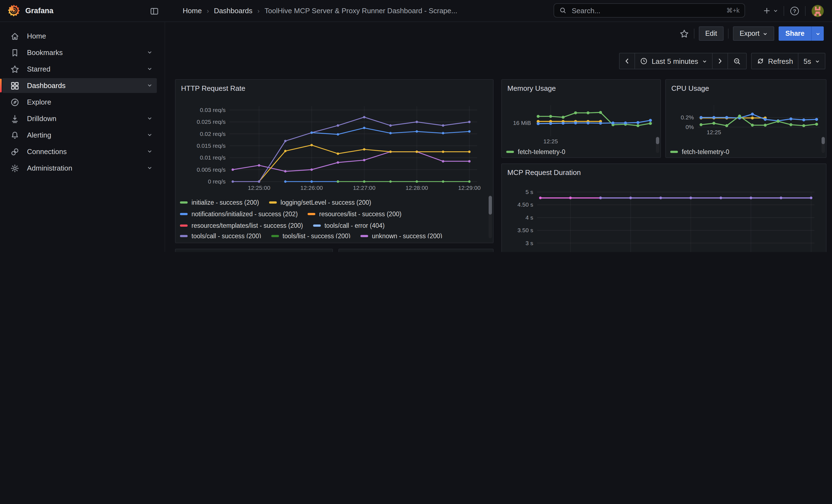 This screenshot has height=504, width=832. What do you see at coordinates (522, 123) in the screenshot?
I see `svg-text: 16 MiB` at bounding box center [522, 123].